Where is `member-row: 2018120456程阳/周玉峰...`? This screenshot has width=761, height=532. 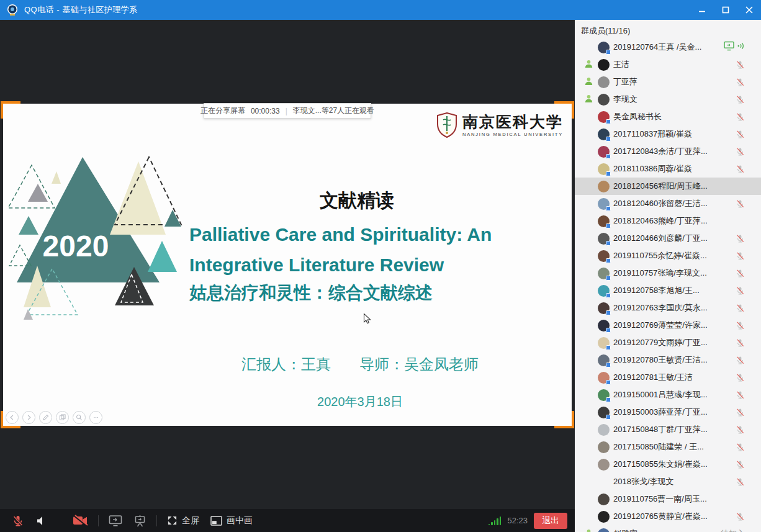 member-row: 2018120456程阳/周玉峰... is located at coordinates (668, 186).